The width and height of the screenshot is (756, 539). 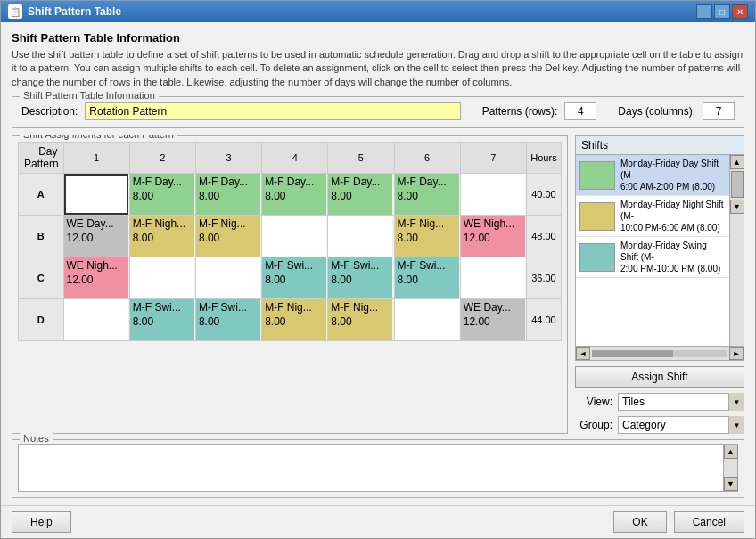 What do you see at coordinates (710, 522) in the screenshot?
I see `cancel-button: Cancel` at bounding box center [710, 522].